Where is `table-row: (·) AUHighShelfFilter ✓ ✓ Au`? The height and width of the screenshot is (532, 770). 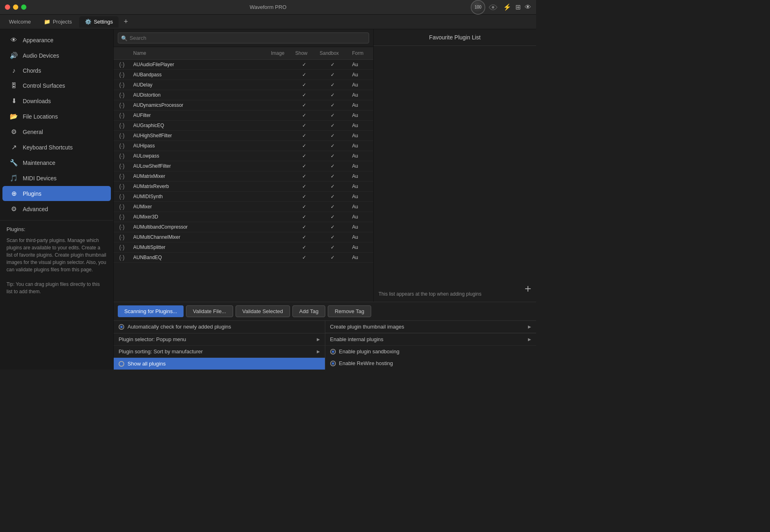 table-row: (·) AUHighShelfFilter ✓ ✓ Au is located at coordinates (244, 136).